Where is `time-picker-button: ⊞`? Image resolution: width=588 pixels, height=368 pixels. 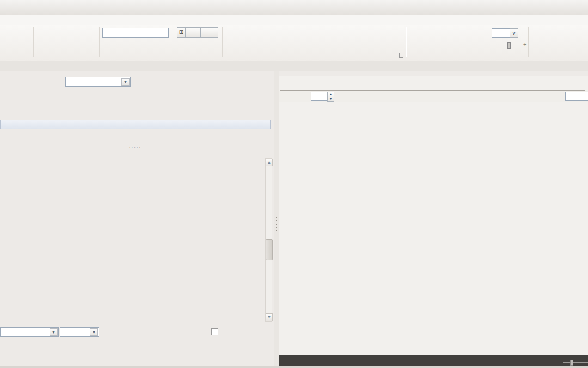
time-picker-button: ⊞ is located at coordinates (181, 33).